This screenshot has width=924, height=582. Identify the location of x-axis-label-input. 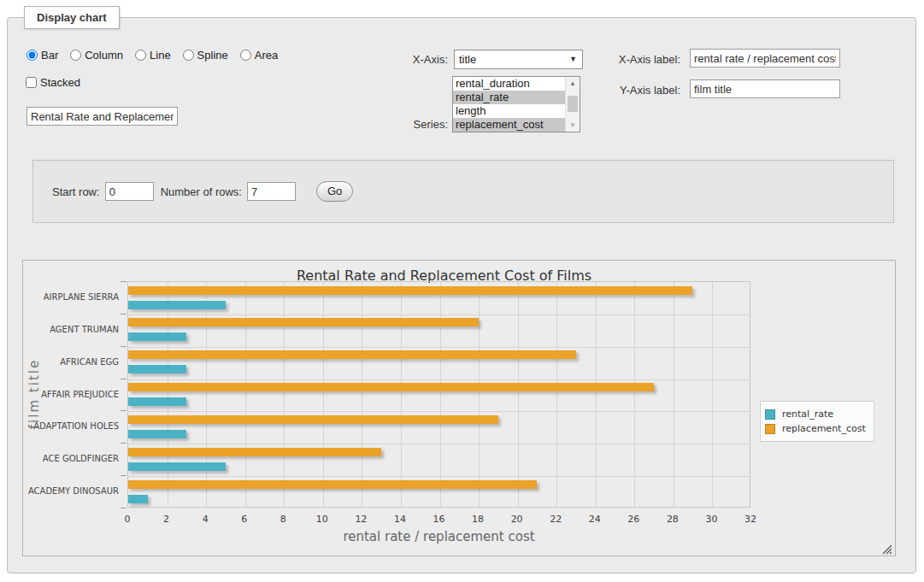
(765, 58).